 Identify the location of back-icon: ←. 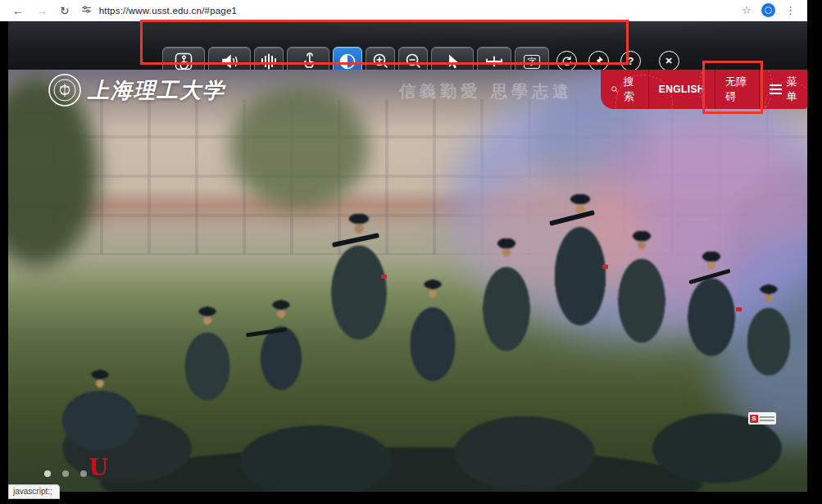
(18, 11).